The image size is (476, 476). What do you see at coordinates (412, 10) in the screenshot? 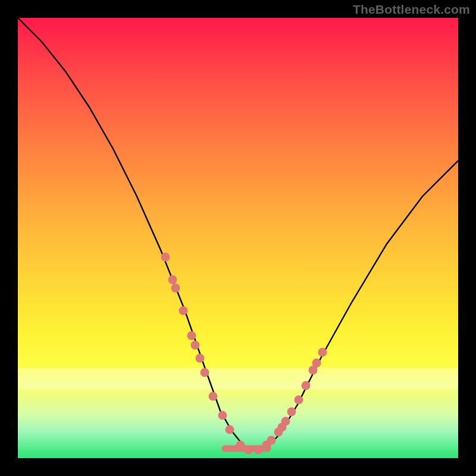
I see `watermark-text: TheBottleneck.com` at bounding box center [412, 10].